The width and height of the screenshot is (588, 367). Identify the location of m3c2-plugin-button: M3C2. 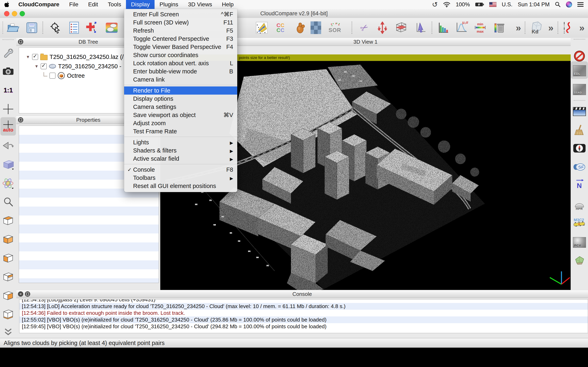
(579, 223).